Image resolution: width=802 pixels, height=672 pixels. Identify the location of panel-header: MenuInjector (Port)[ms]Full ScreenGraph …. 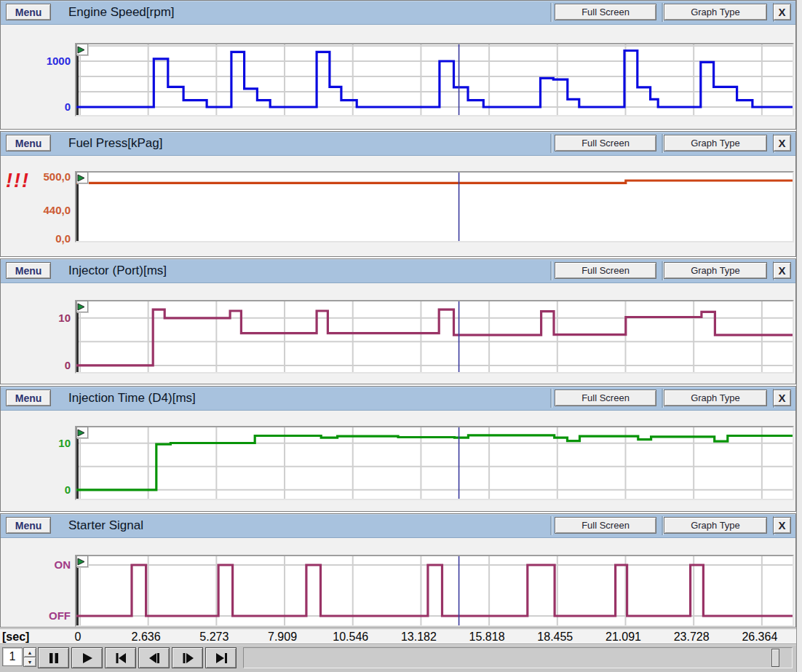
(398, 271).